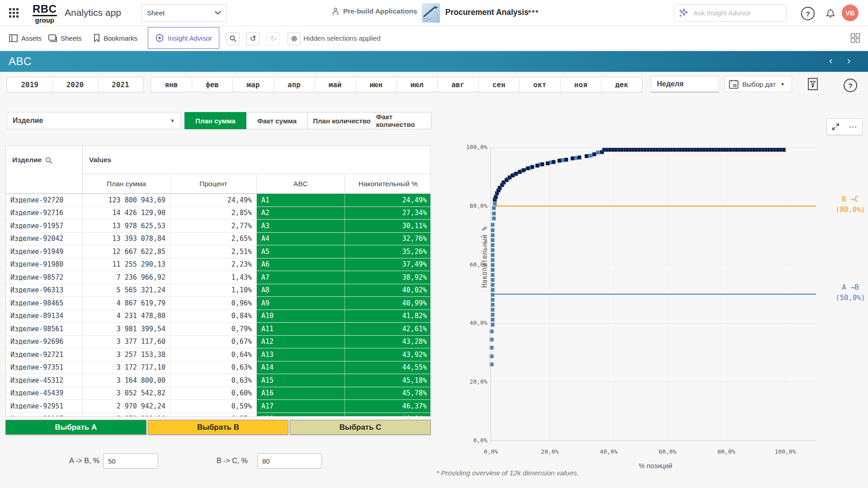 Image resolution: width=868 pixels, height=488 pixels. Describe the element at coordinates (218, 394) in the screenshot. I see `table-row: Изделие-454393 052 542,820,60%A1645,78%` at that location.